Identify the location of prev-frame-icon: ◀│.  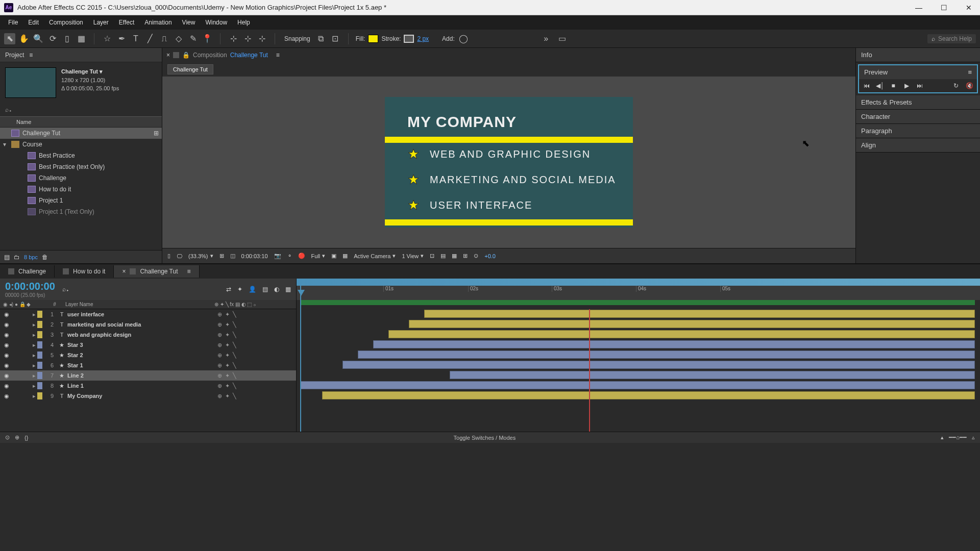
(880, 86).